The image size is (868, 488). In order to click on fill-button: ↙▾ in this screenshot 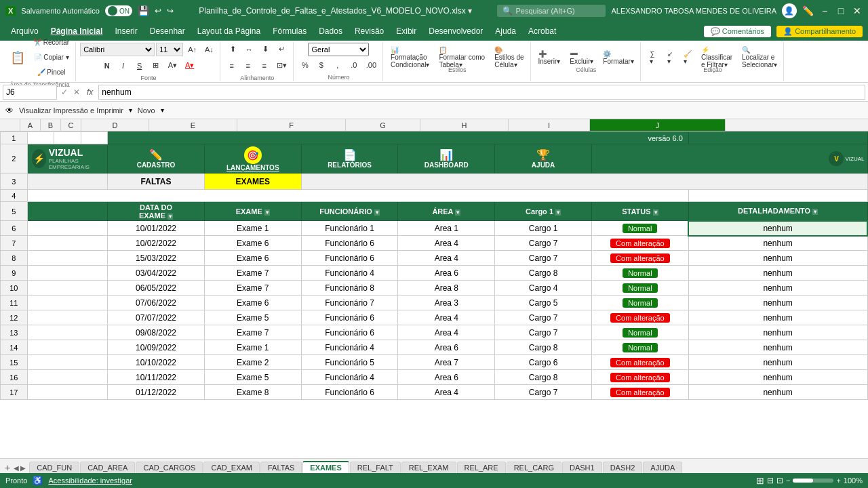, I will do `click(670, 58)`.